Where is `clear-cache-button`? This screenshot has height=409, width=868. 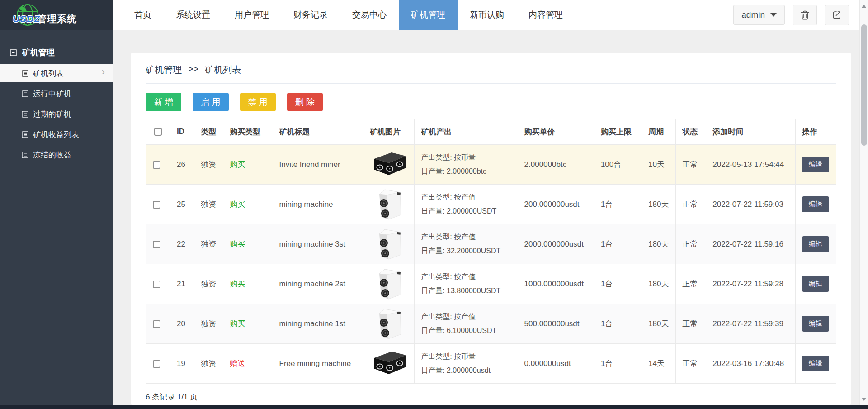
clear-cache-button is located at coordinates (805, 15).